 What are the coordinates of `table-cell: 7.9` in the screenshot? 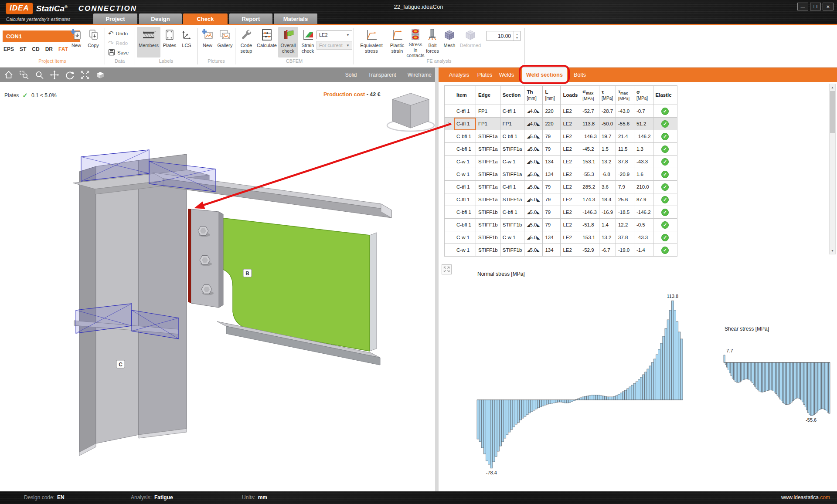 It's located at (625, 187).